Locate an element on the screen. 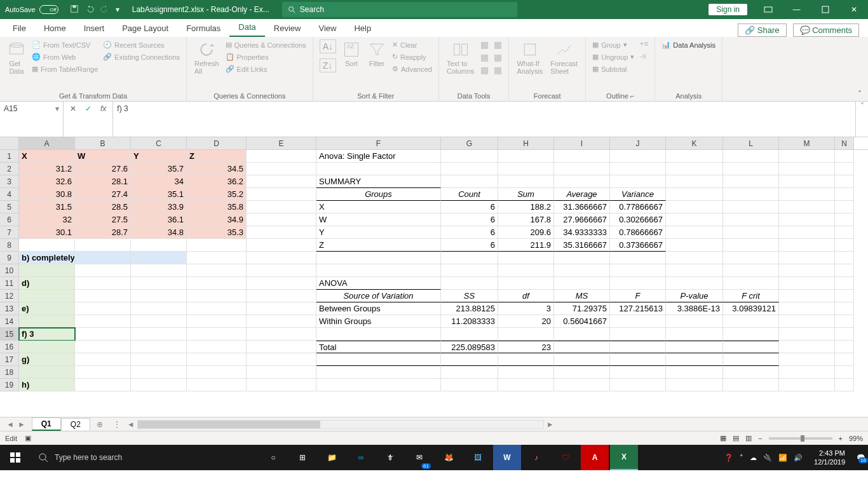 This screenshot has height=488, width=868. cell-E3 is located at coordinates (281, 182).